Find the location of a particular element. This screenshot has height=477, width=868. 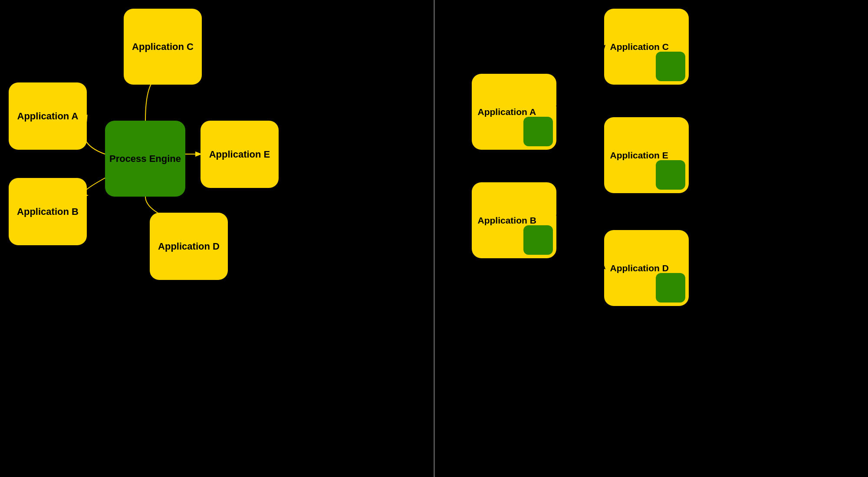

right-app-e-green is located at coordinates (671, 175).